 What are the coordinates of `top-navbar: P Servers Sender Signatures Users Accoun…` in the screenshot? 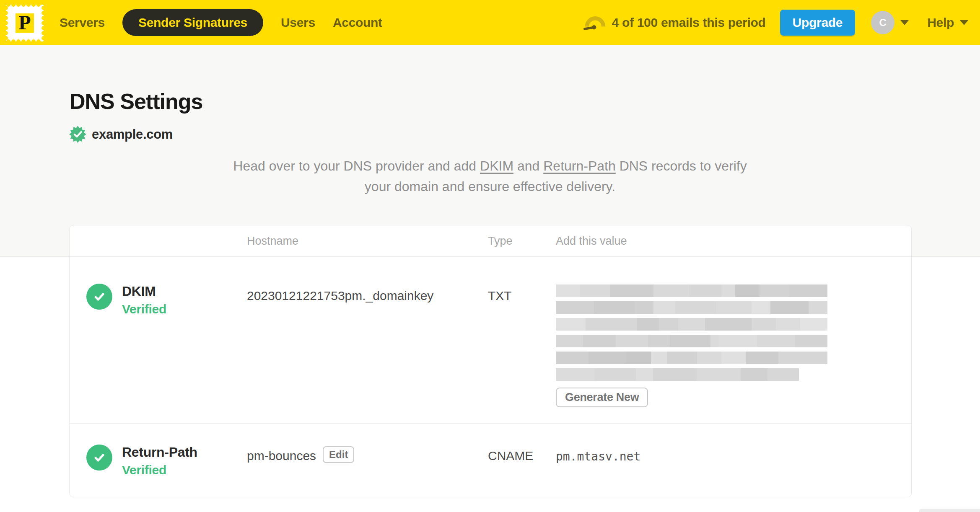 It's located at (490, 23).